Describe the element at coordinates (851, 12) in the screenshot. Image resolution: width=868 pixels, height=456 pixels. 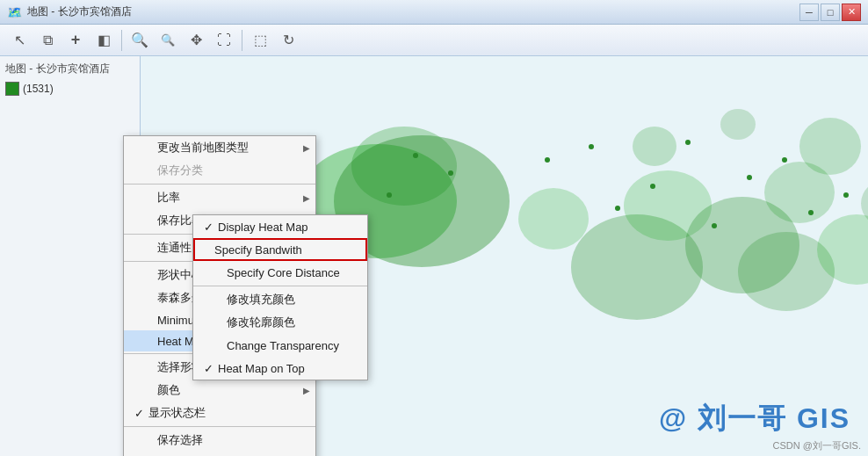
I see `close-button: ✕` at that location.